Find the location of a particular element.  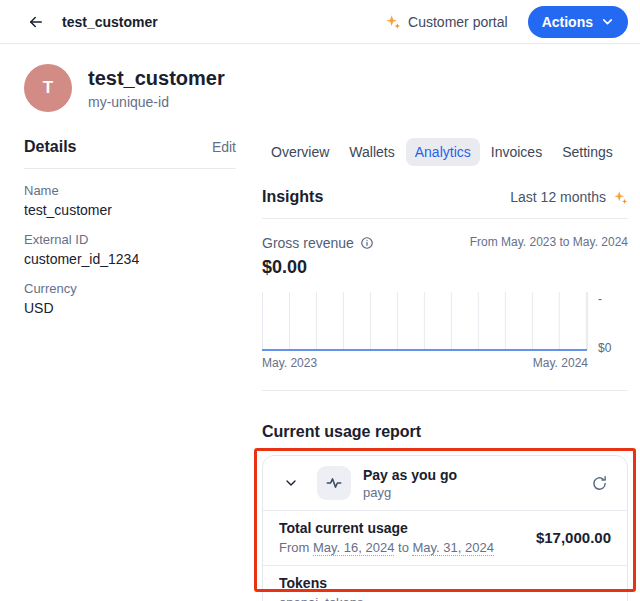

tab-invoices: Invoices is located at coordinates (516, 152).